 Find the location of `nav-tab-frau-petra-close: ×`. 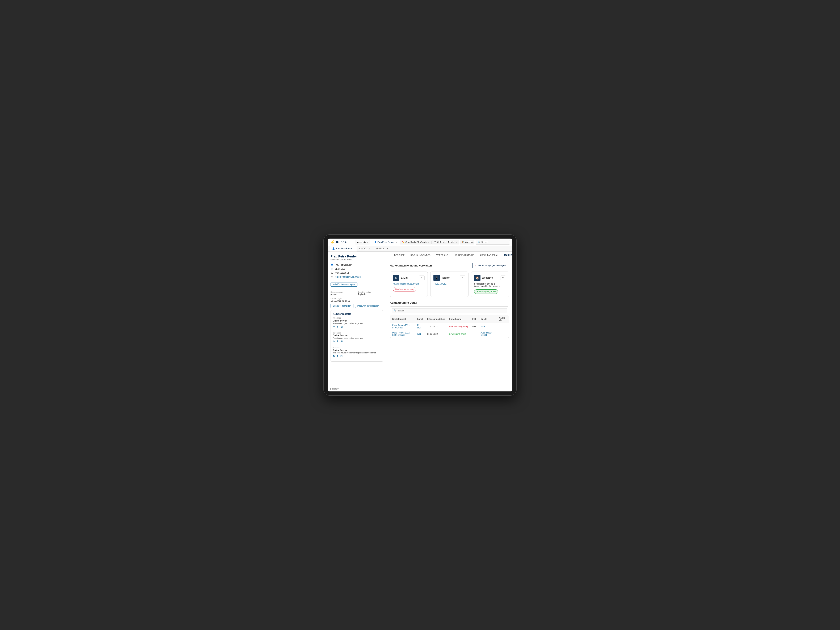

nav-tab-frau-petra-close: × is located at coordinates (396, 242).